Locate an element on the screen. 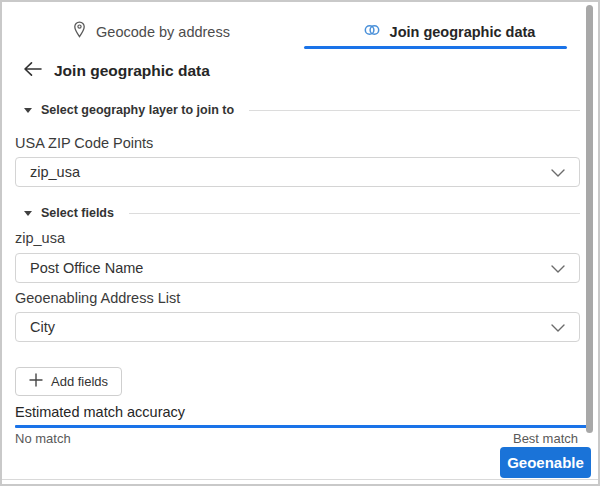  match-accuracy-title: Estimated match accuracy is located at coordinates (100, 412).